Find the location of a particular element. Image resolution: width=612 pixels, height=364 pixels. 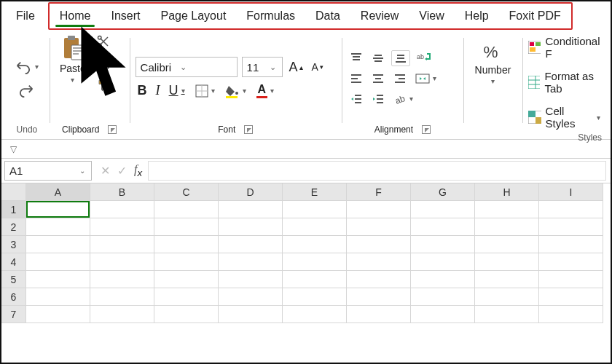

tab-formulas: Formulas is located at coordinates (271, 16).